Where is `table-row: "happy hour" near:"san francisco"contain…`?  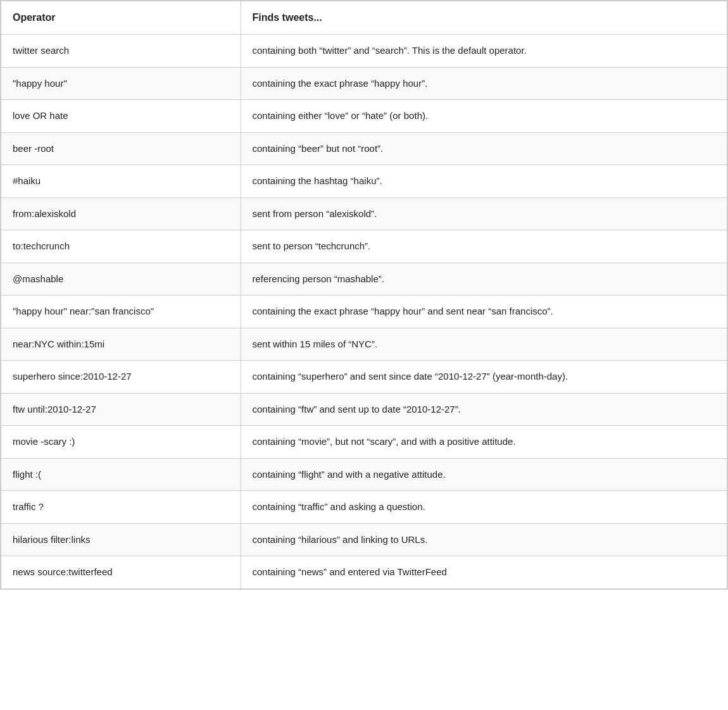 table-row: "happy hour" near:"san francisco"contain… is located at coordinates (365, 312).